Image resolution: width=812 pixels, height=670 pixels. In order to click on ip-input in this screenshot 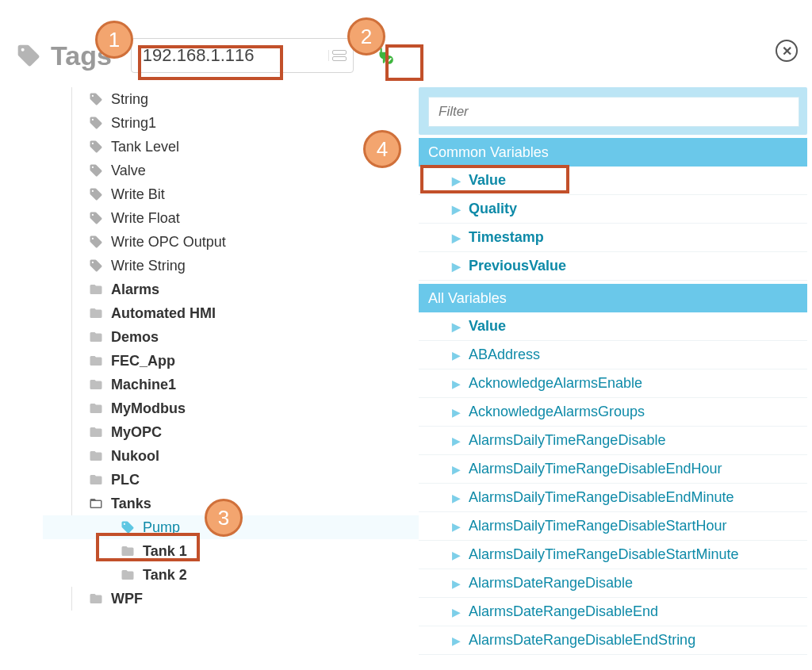, I will do `click(230, 56)`.